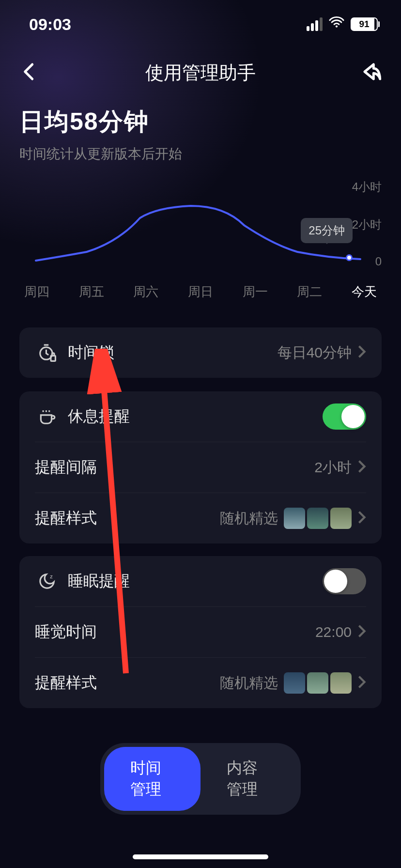 The height and width of the screenshot is (868, 401). What do you see at coordinates (349, 258) in the screenshot?
I see `chart-active-dot` at bounding box center [349, 258].